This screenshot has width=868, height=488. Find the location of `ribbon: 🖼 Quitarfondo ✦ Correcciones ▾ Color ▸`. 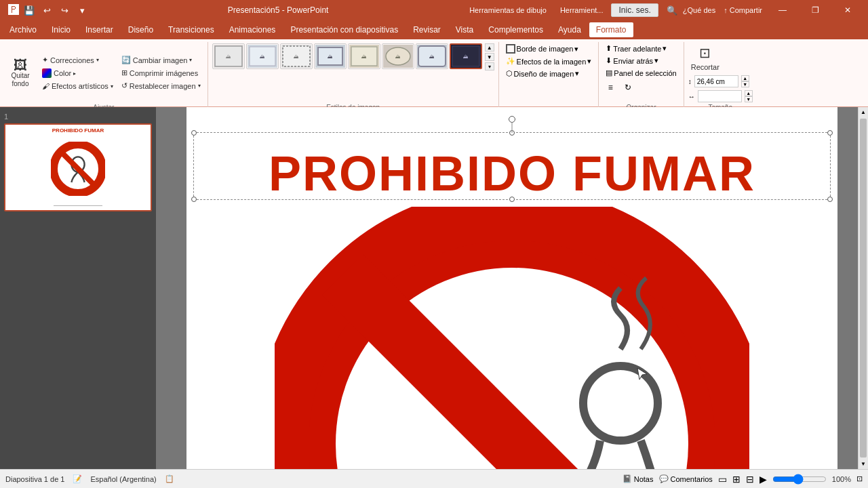

ribbon: 🖼 Quitarfondo ✦ Correcciones ▾ Color ▸ is located at coordinates (434, 73).